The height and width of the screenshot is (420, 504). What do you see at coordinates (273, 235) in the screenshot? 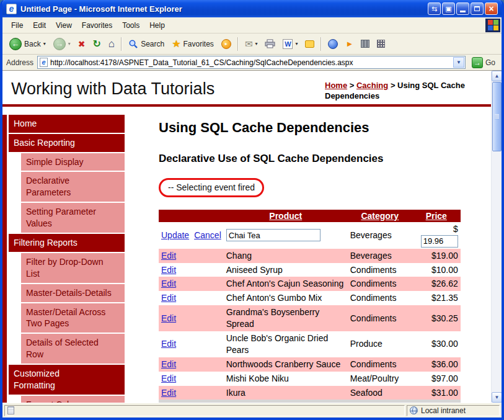
I see `product-name-input` at bounding box center [273, 235].